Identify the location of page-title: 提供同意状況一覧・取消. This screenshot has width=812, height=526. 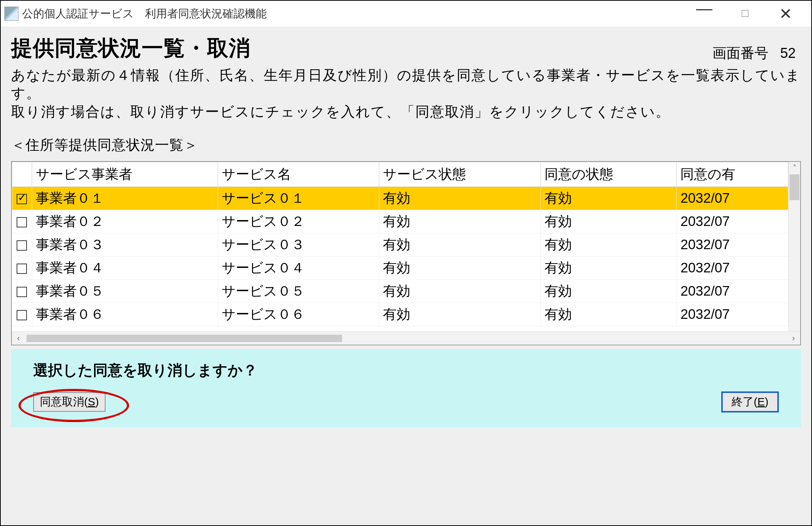
(131, 48).